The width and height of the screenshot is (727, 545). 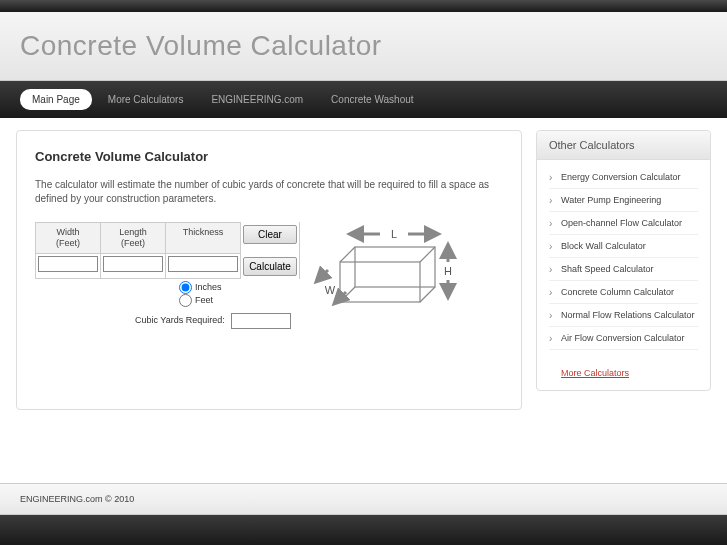 What do you see at coordinates (257, 100) in the screenshot?
I see `nav-engineering-com: ENGINEERING.com` at bounding box center [257, 100].